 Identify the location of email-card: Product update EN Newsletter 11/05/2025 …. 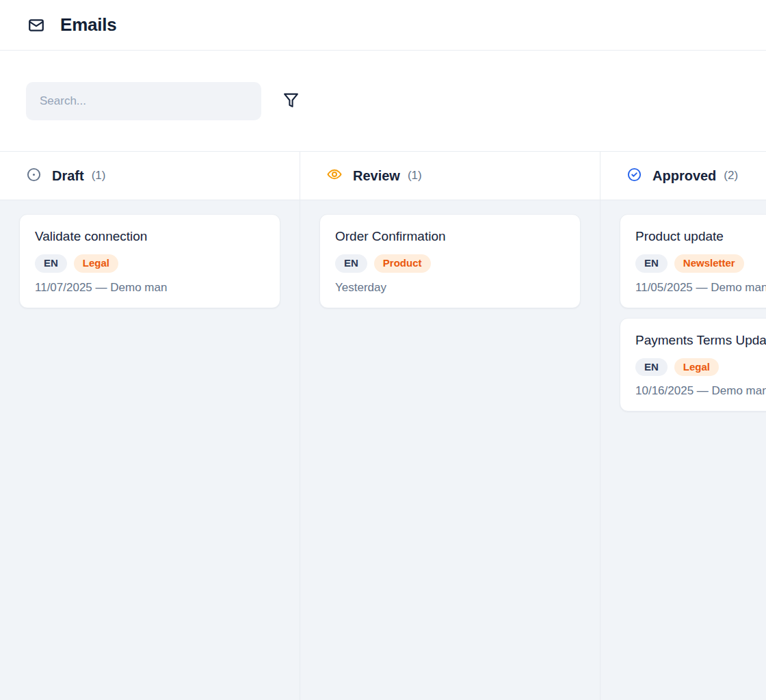
(693, 261).